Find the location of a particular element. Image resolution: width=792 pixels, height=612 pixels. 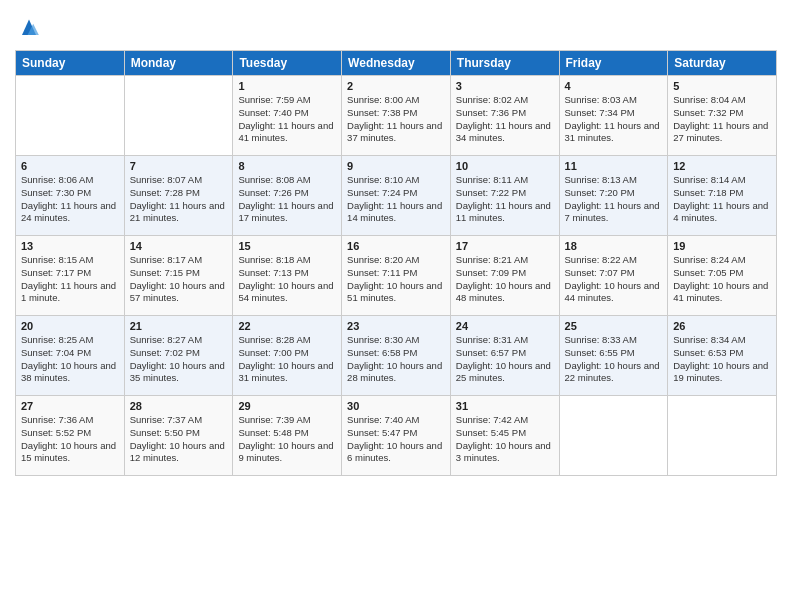

day-number: 15 is located at coordinates (287, 246).